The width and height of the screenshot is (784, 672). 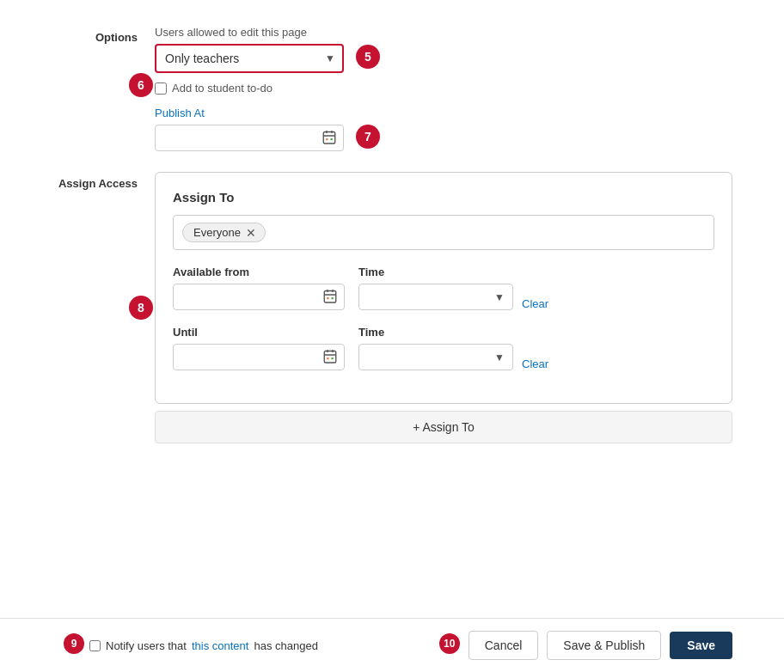 I want to click on time-label-1: Time, so click(x=454, y=272).